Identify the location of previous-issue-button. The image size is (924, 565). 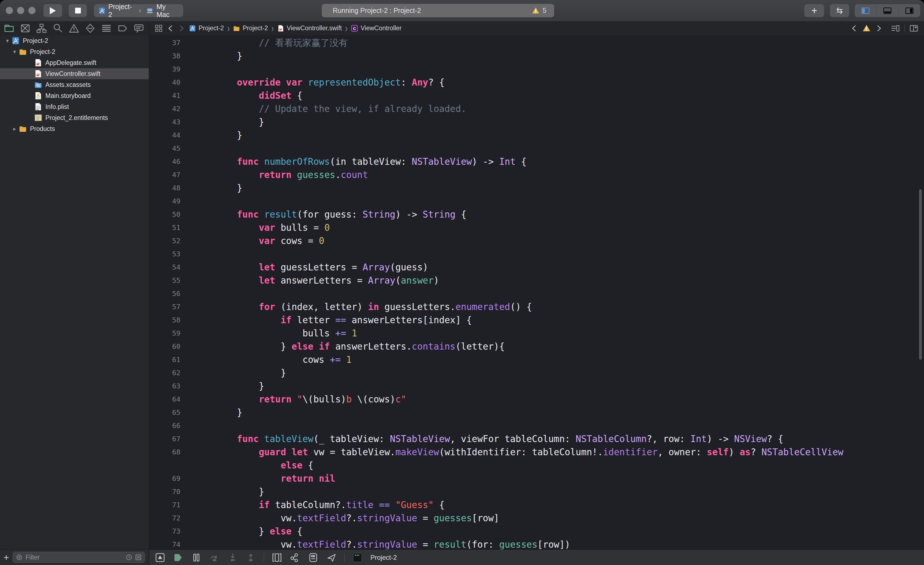
(854, 29).